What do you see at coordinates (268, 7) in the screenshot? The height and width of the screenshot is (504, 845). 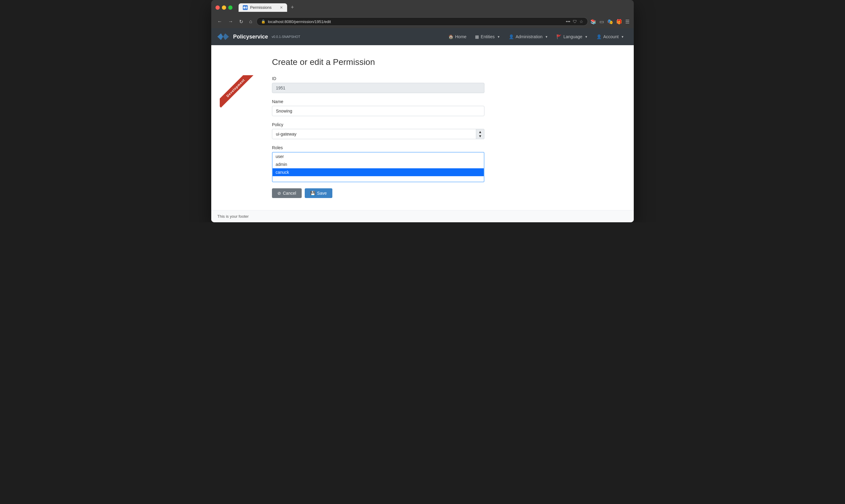 I see `tab-bar: Permissions ✕ +` at bounding box center [268, 7].